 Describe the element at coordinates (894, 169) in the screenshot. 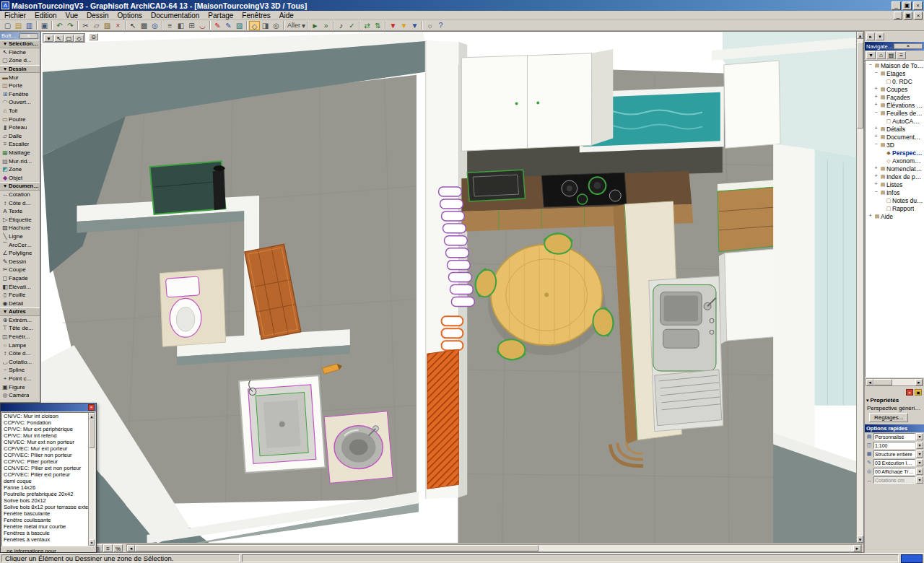

I see `tree-item: + ▤ Nomenclatures` at that location.